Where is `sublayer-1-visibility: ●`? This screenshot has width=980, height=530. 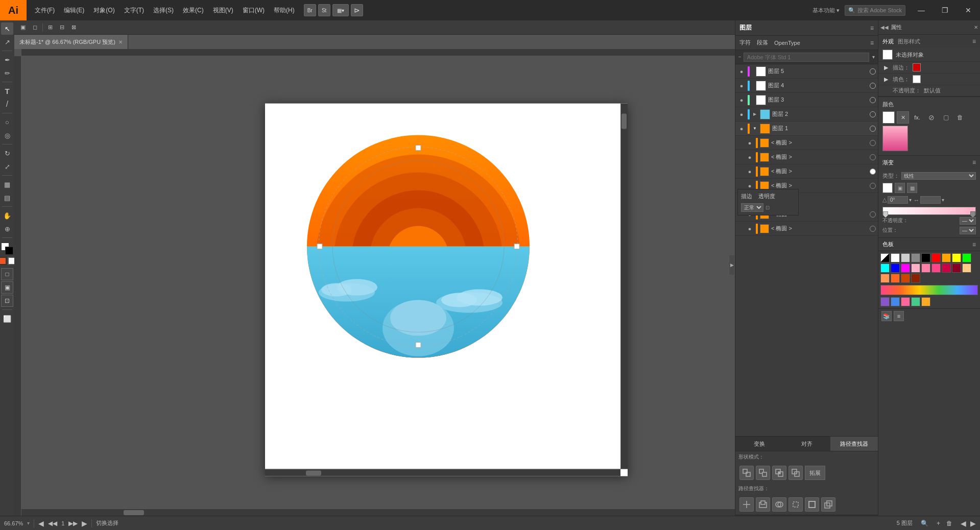 sublayer-1-visibility: ● is located at coordinates (750, 143).